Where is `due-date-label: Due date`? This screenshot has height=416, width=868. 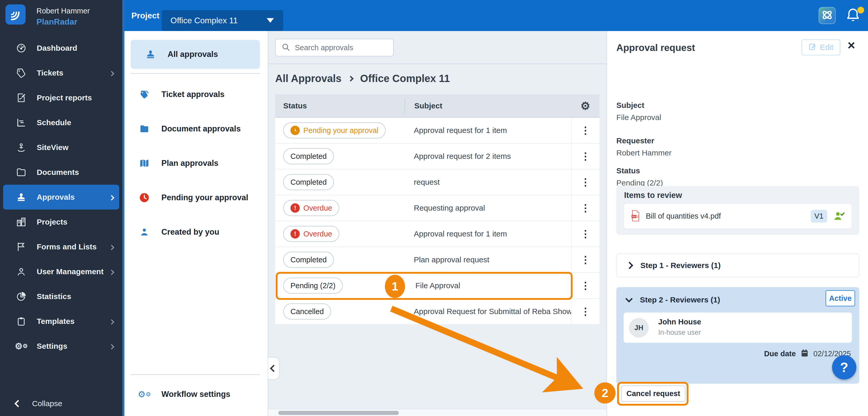 due-date-label: Due date is located at coordinates (780, 354).